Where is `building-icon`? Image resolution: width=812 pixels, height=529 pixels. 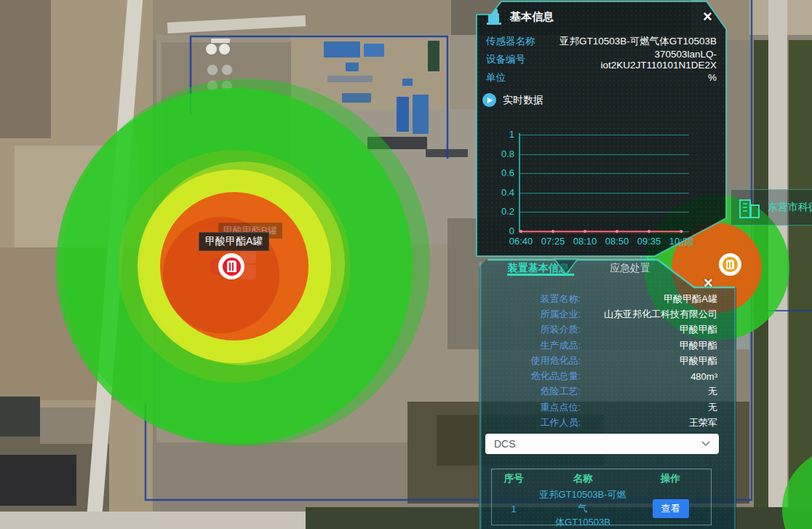
building-icon is located at coordinates (749, 207).